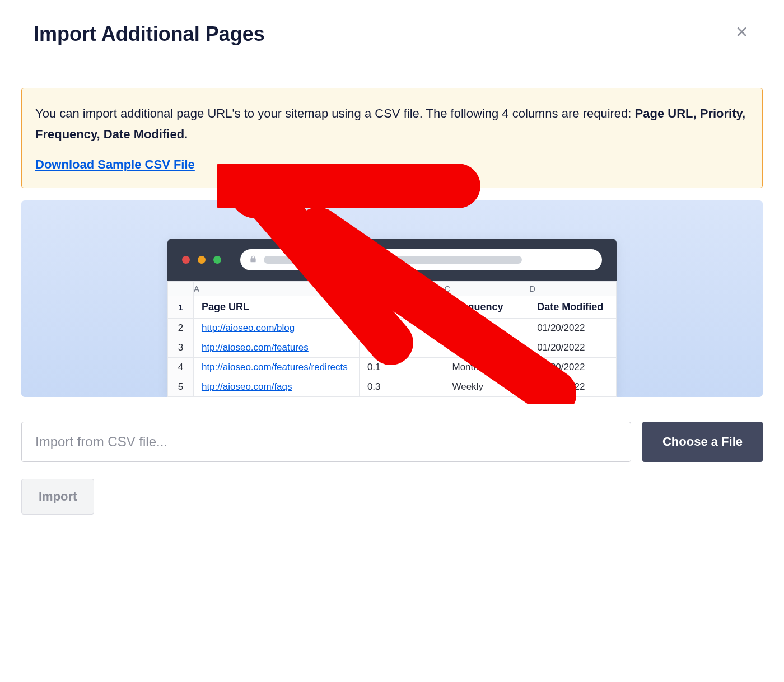 This screenshot has width=784, height=682. I want to click on col-letter: C, so click(487, 288).